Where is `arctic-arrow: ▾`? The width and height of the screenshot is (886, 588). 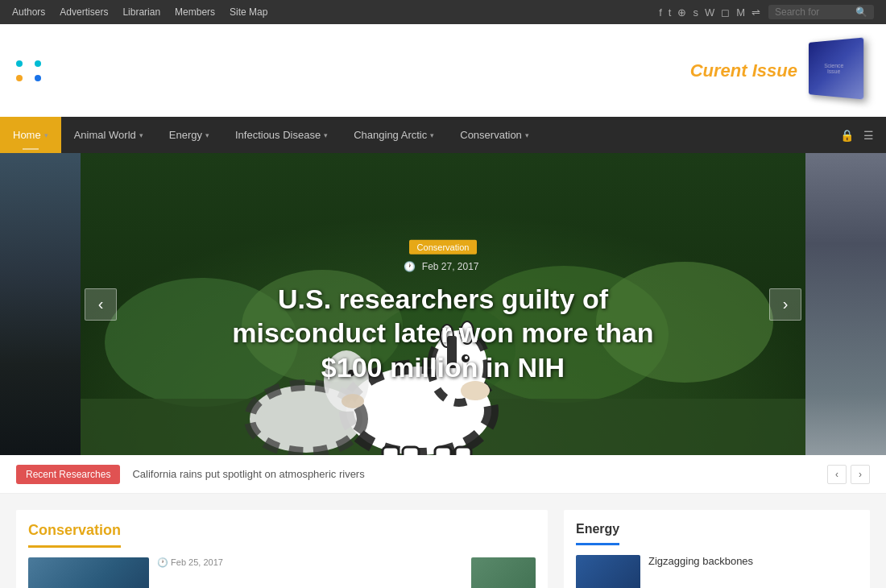 arctic-arrow: ▾ is located at coordinates (432, 135).